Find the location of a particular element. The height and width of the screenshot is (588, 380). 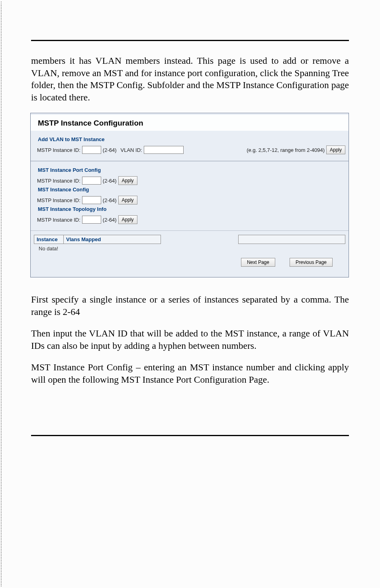

inst-config-row: MSTP Instance ID: (2-64) Apply is located at coordinates (190, 200).